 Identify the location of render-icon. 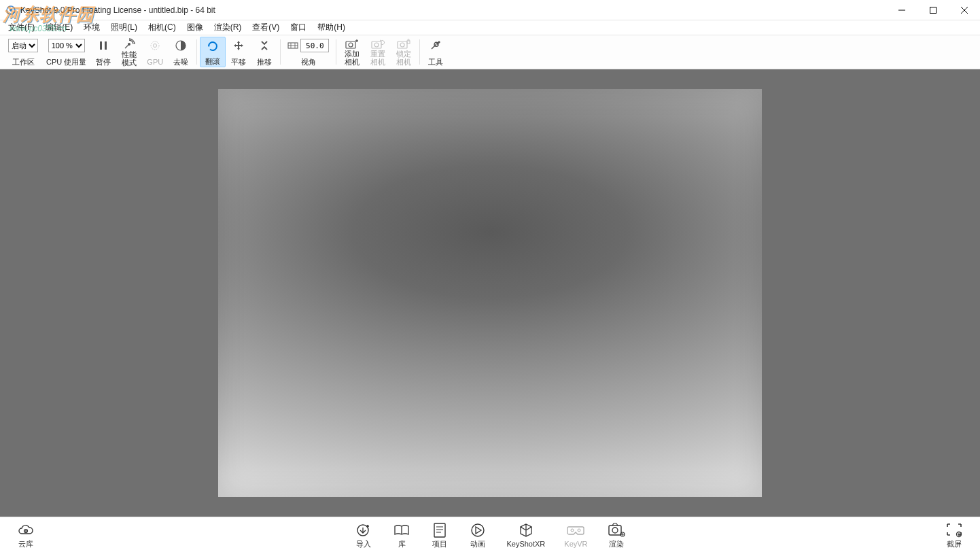
(616, 530).